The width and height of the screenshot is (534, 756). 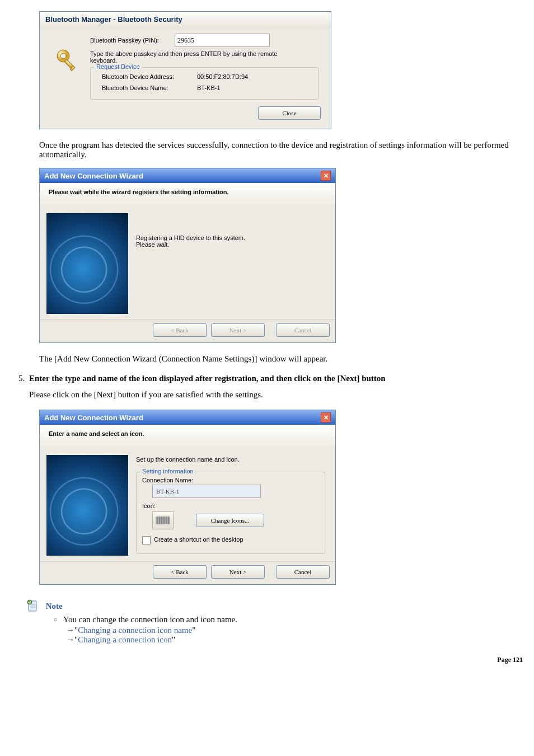 I want to click on keyboard-icon, so click(x=163, y=520).